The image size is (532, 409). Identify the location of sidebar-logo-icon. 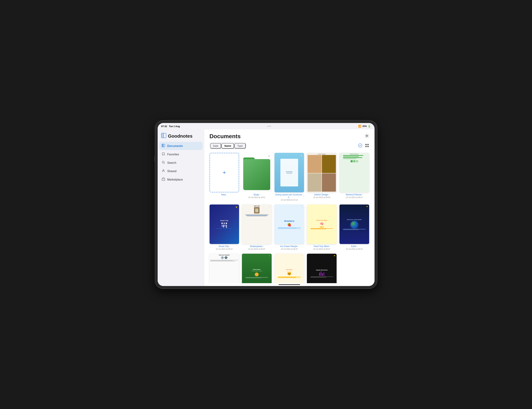
(164, 136).